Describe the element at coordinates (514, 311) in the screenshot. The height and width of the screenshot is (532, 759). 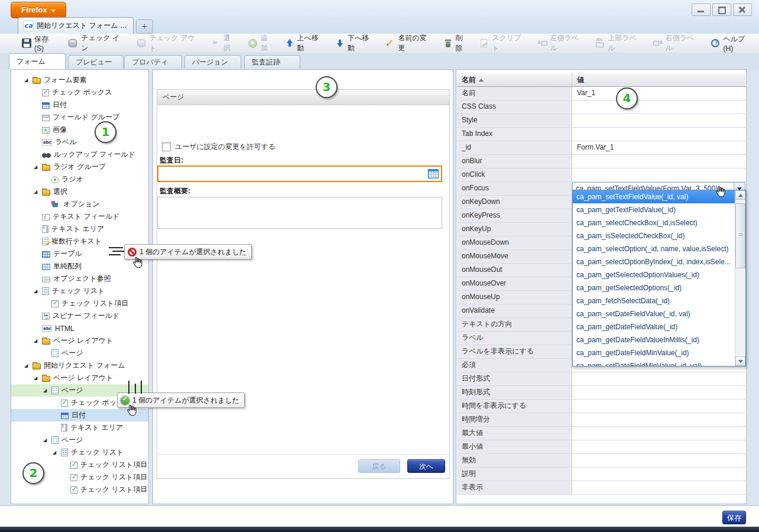
I see `property-name: onValidate` at that location.